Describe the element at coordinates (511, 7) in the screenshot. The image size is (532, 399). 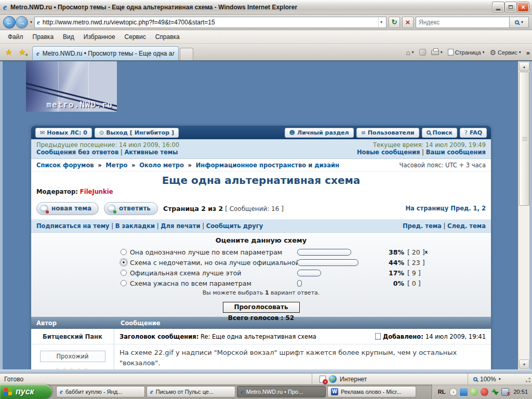
I see `restore-button` at that location.